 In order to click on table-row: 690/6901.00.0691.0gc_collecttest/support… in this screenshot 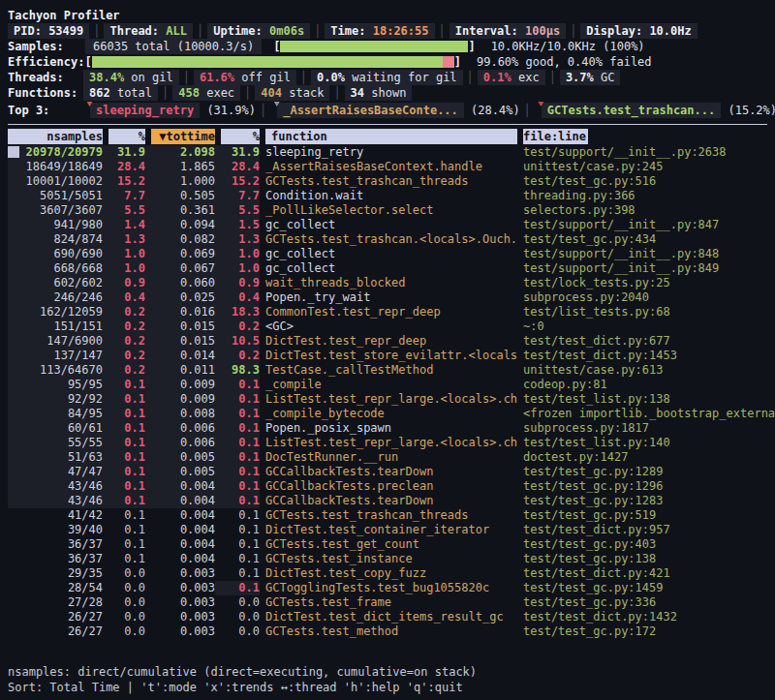, I will do `click(391, 254)`.